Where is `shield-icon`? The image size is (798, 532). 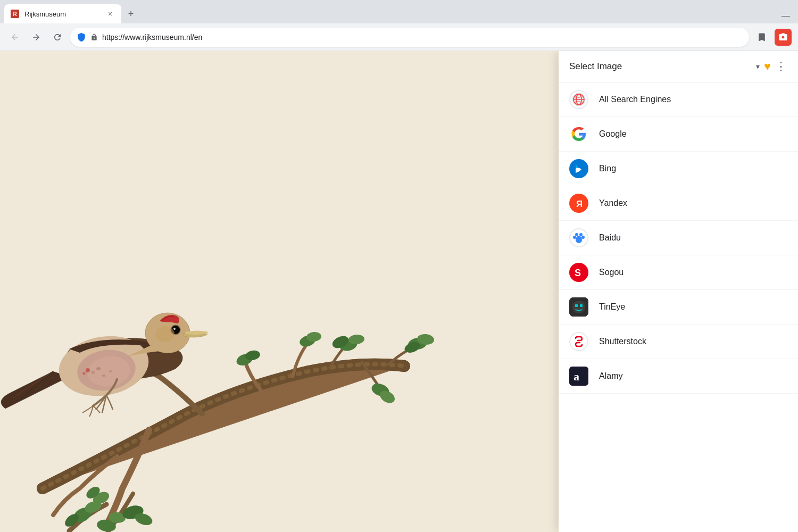
shield-icon is located at coordinates (81, 37).